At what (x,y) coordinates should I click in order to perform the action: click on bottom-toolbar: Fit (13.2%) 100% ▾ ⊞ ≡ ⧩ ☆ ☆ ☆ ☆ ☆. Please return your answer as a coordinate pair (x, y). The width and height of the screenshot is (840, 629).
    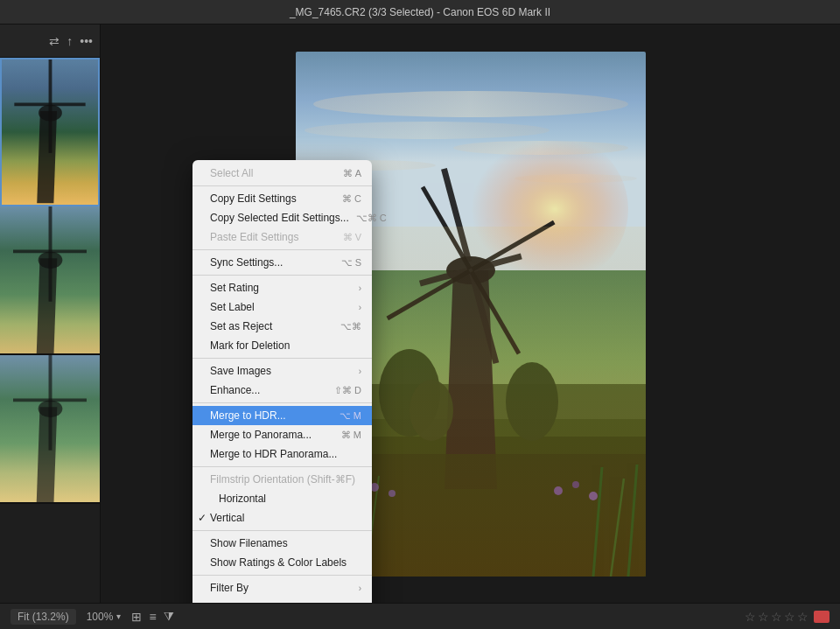
    Looking at the image, I should click on (420, 616).